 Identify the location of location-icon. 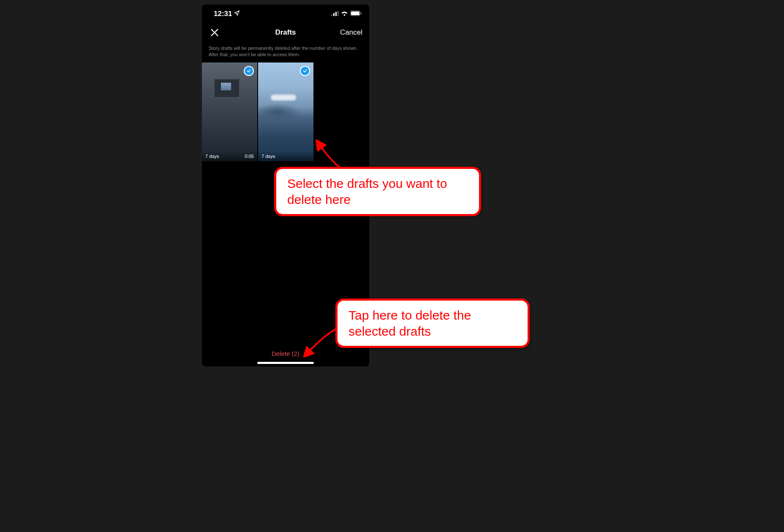
(237, 14).